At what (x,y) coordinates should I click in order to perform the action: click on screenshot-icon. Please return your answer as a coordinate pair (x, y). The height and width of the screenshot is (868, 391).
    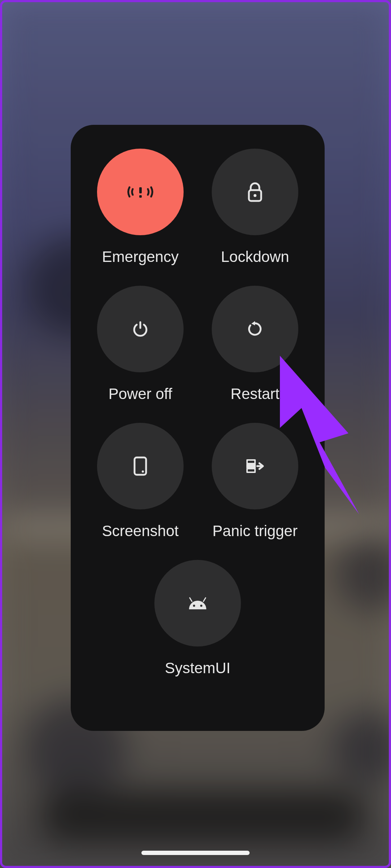
    Looking at the image, I should click on (140, 466).